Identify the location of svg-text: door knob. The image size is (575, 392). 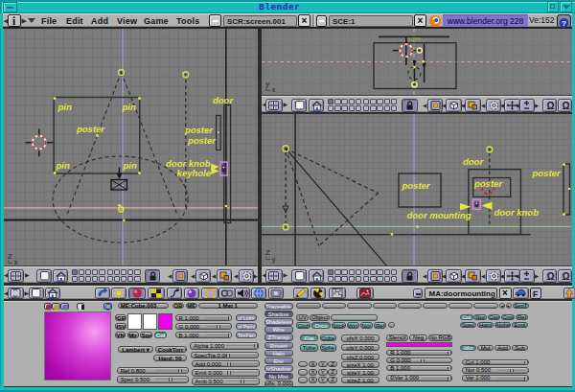
(518, 213).